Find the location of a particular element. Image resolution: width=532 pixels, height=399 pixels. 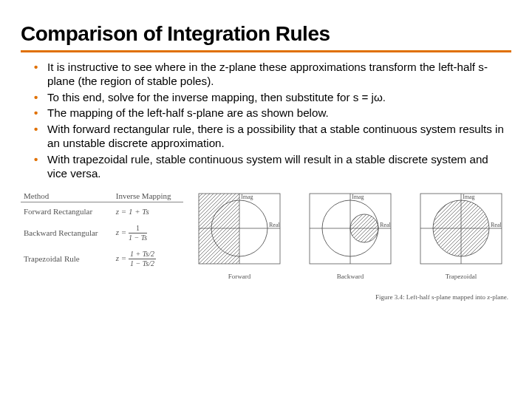

plot-caption: Forward is located at coordinates (239, 276).